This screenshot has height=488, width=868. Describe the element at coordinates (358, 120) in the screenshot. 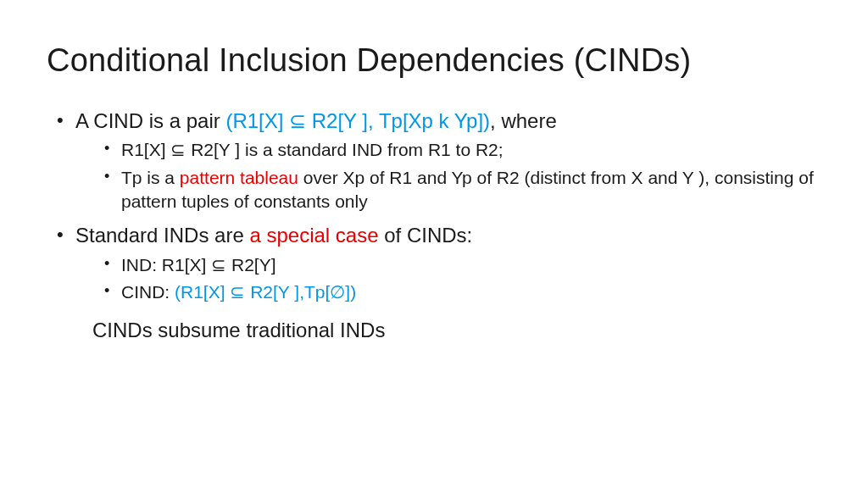

I see `formula-cind-pair: (R1[X] ⊆ R2[Y ], Tp[Xp k Yp])` at that location.